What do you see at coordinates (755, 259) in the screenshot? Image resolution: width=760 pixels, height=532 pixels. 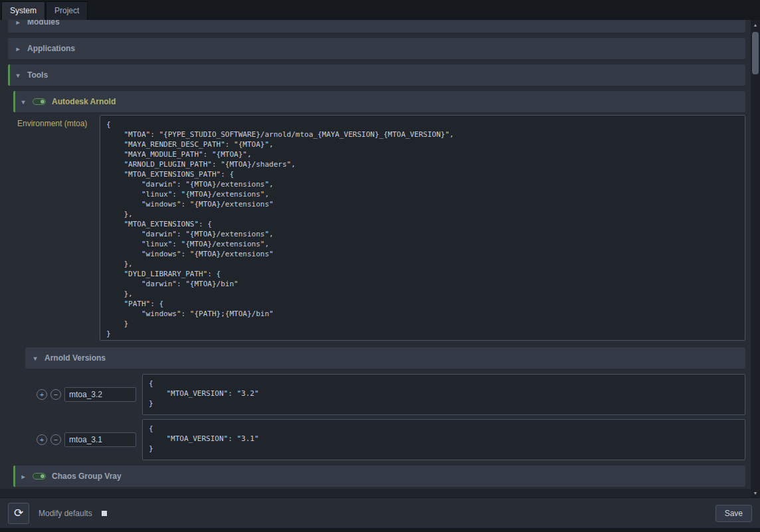 I see `vertical-scrollbar: ▲ ▼` at bounding box center [755, 259].